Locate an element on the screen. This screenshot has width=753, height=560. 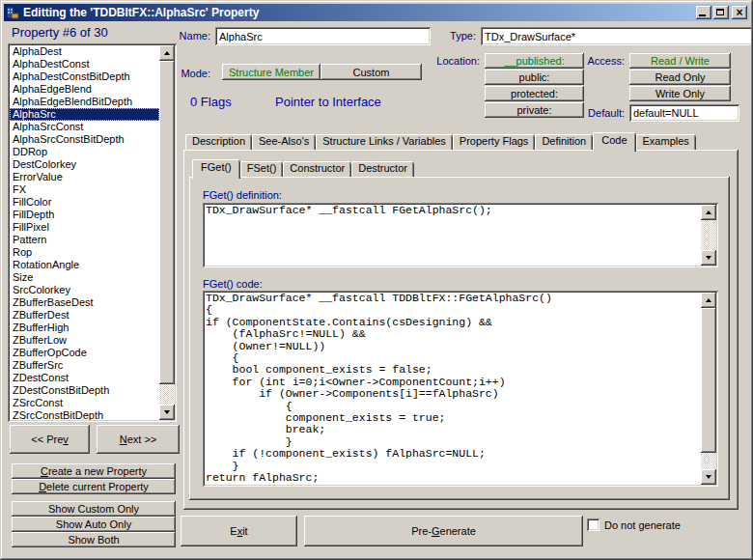
mode-custom-button: Custom is located at coordinates (371, 71).